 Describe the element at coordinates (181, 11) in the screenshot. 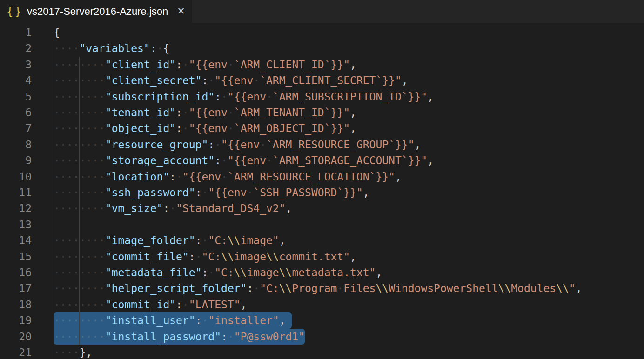

I see `tab-close-icon: ✕` at that location.